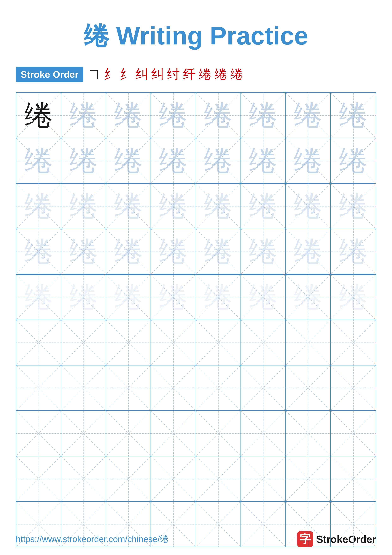  I want to click on page-title: 绻 Writing Practice, so click(196, 36).